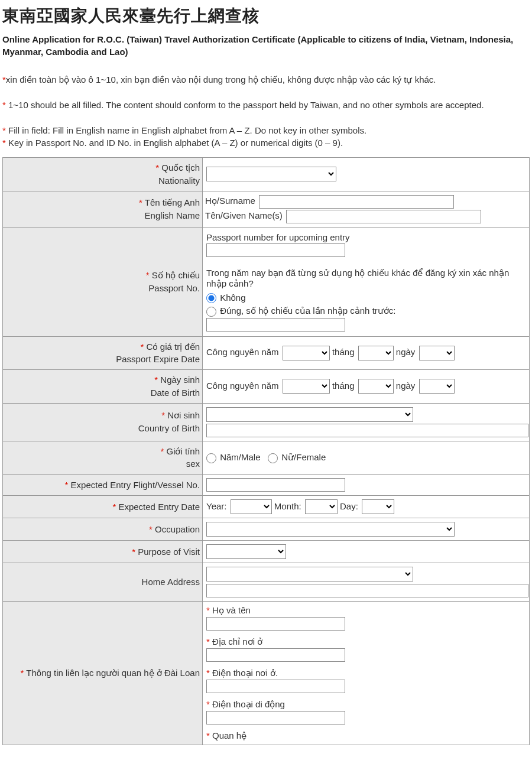 The height and width of the screenshot is (770, 532). What do you see at coordinates (174, 143) in the screenshot?
I see `instruction-4: Key in Passport No. and ID No. in Englis…` at bounding box center [174, 143].